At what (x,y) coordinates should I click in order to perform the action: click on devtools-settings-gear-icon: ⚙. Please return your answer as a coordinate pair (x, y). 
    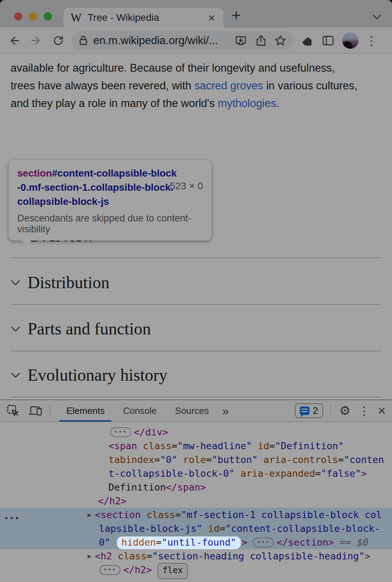
    Looking at the image, I should click on (345, 411).